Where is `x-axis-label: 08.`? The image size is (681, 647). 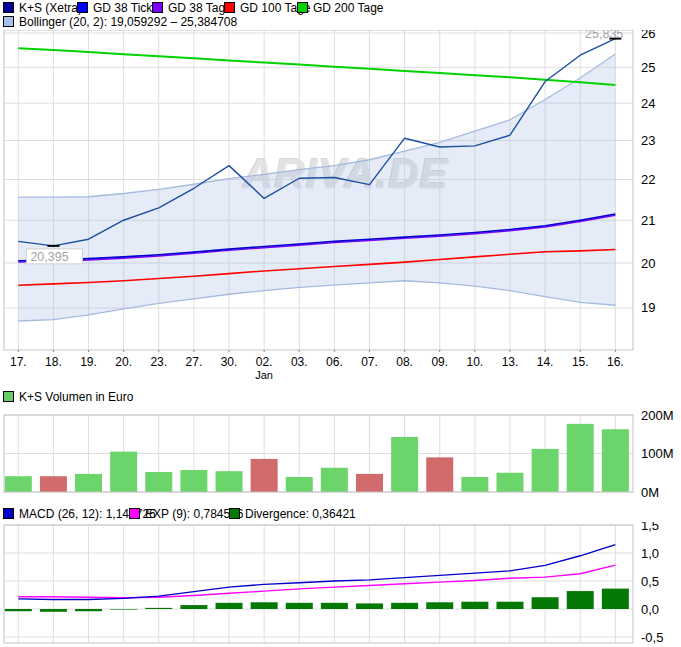
x-axis-label: 08. is located at coordinates (405, 362).